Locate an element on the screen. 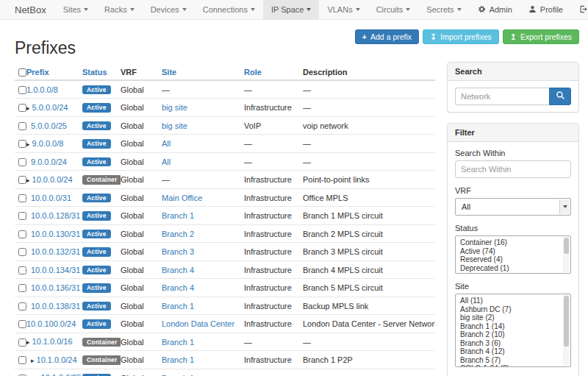  table-row: ▸9.0.0.0/8ActiveGlobalAll—— is located at coordinates (225, 144).